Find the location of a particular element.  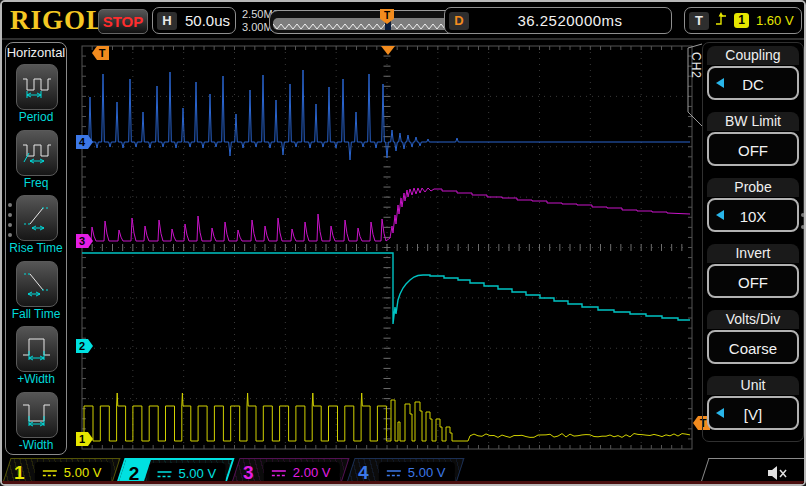

svg-text: 3 is located at coordinates (82, 241).